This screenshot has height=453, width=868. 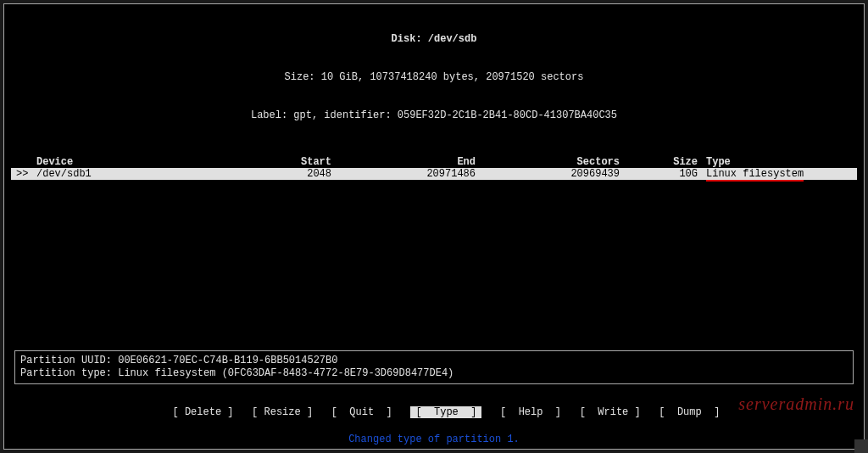 What do you see at coordinates (409, 174) in the screenshot?
I see `row-end: 20971486` at bounding box center [409, 174].